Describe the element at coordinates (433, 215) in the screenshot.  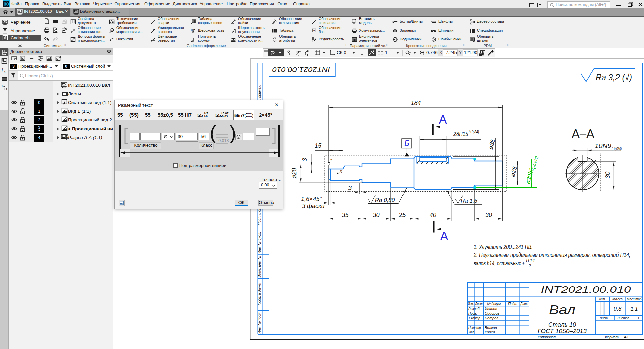
I see `svg-text: 40` at that location.